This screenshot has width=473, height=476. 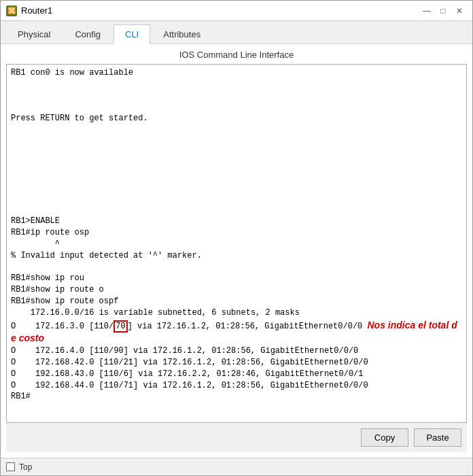 What do you see at coordinates (443, 11) in the screenshot?
I see `window-controls: — □ ✕` at bounding box center [443, 11].